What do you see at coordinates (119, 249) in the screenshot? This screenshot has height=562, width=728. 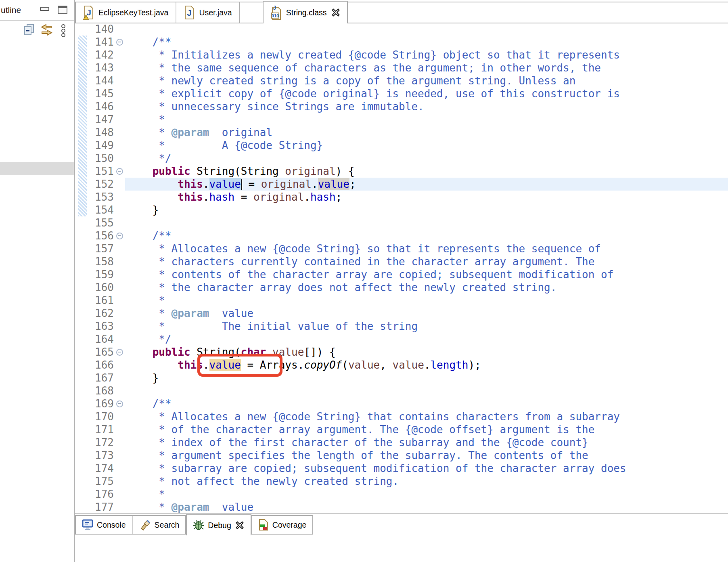 I see `fold-slot` at bounding box center [119, 249].